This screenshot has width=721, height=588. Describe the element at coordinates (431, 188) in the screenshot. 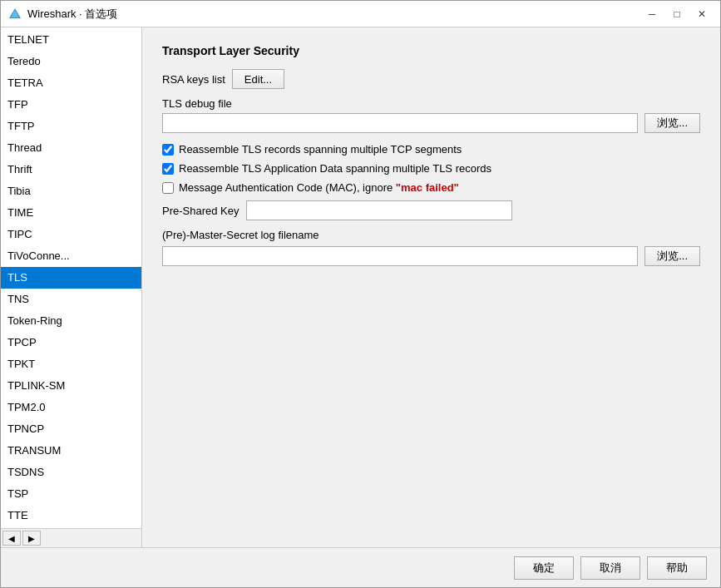

I see `checkbox3-row: Message Authentication Code (MAC), ignor…` at that location.